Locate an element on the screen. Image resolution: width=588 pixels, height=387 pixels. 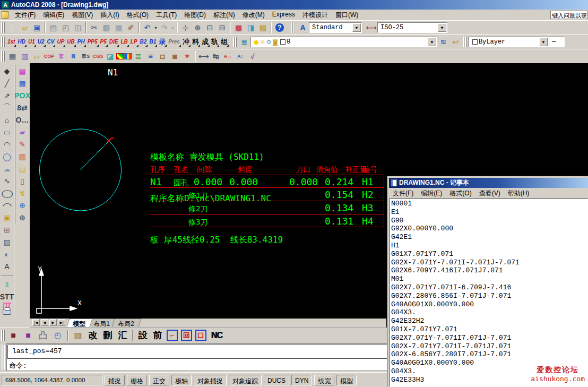
menu-item-4: 格式(O) is located at coordinates (138, 15).